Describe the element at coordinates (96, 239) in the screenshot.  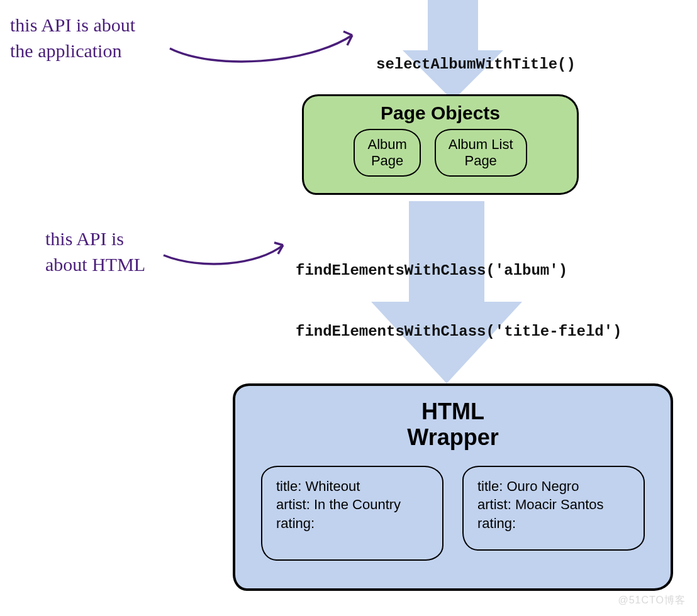
I see `annotation-line: this API is` at that location.